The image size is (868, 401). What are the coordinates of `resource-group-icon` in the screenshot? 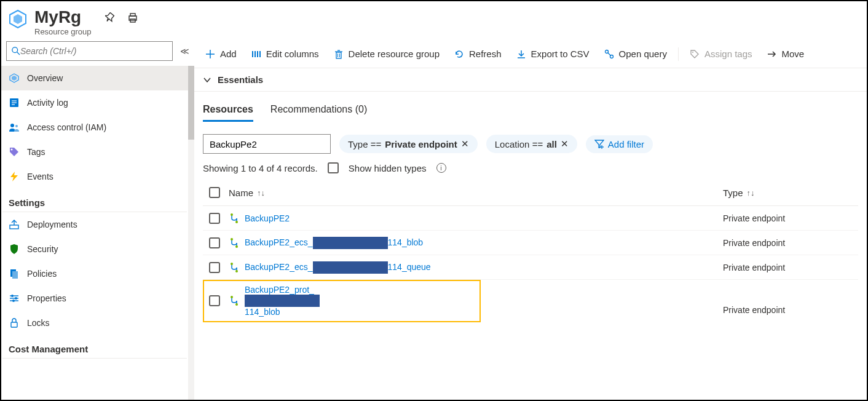 It's located at (18, 20).